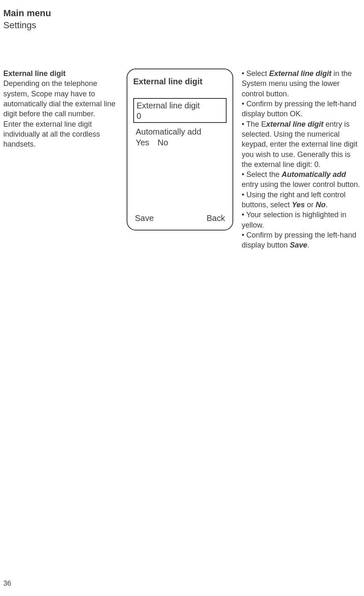 Image resolution: width=364 pixels, height=596 pixels. I want to click on bullet-3: • The External line digit entry is selec…, so click(301, 145).